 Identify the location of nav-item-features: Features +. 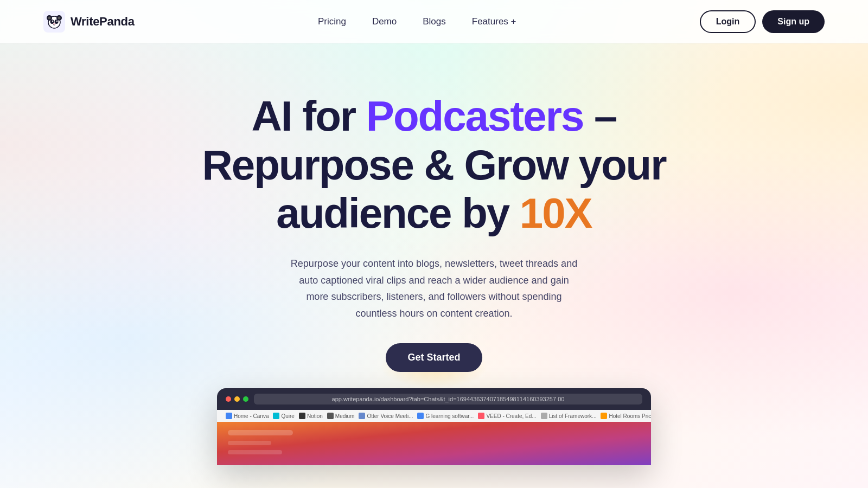
(494, 22).